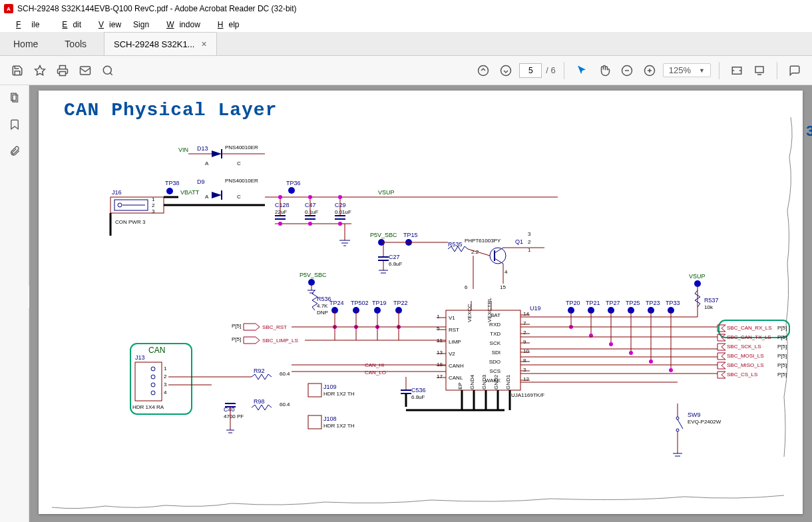 This screenshot has width=812, height=522. Describe the element at coordinates (497, 382) in the screenshot. I see `svg-text: GND2` at that location.